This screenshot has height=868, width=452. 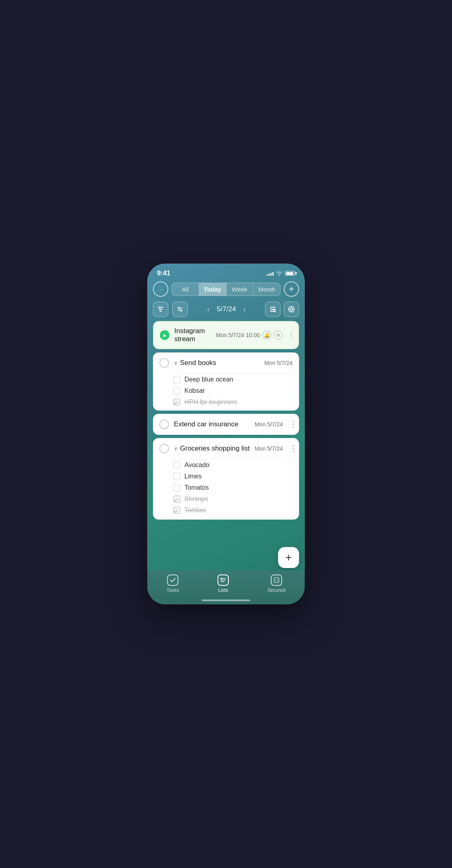 What do you see at coordinates (226, 310) in the screenshot?
I see `second-toolbar: ‹ 5/7/24 ›` at bounding box center [226, 310].